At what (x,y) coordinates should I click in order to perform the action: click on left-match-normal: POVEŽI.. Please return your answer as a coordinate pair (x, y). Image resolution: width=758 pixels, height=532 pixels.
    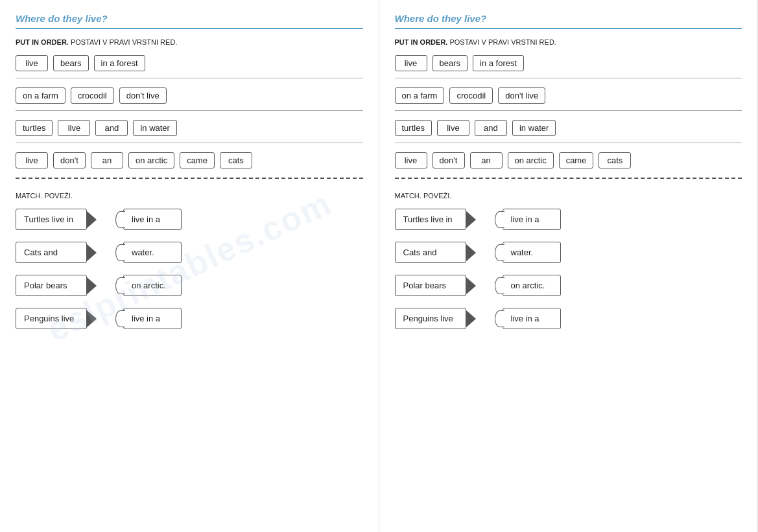
    Looking at the image, I should click on (57, 196).